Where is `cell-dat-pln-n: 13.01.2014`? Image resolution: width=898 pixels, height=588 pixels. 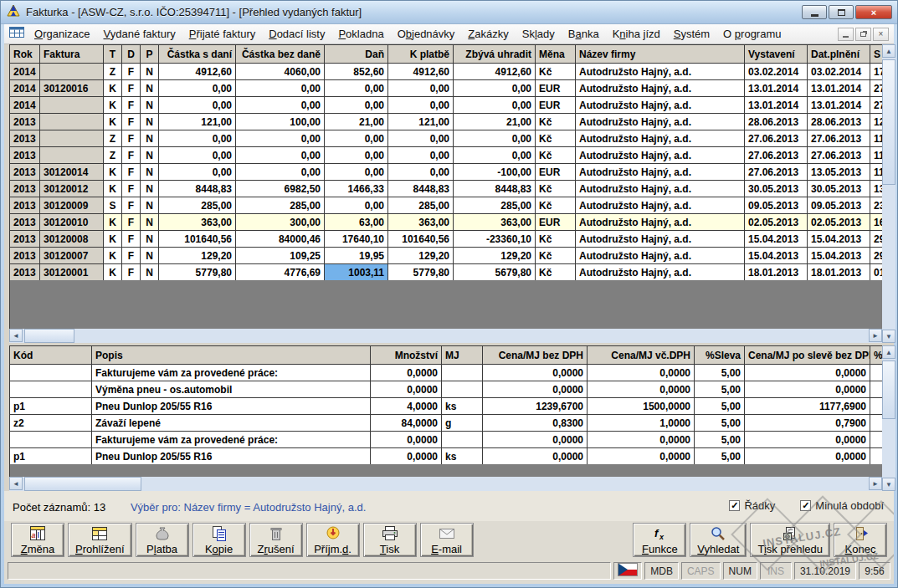 cell-dat-pln-n: 13.01.2014 is located at coordinates (839, 105).